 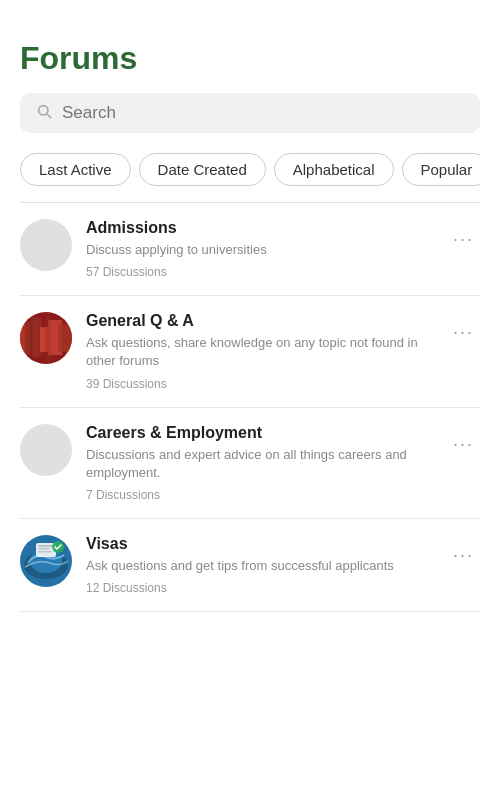 I want to click on forum-desc-general-qa: Ask questions, share knowledge on any to…, so click(x=263, y=352).